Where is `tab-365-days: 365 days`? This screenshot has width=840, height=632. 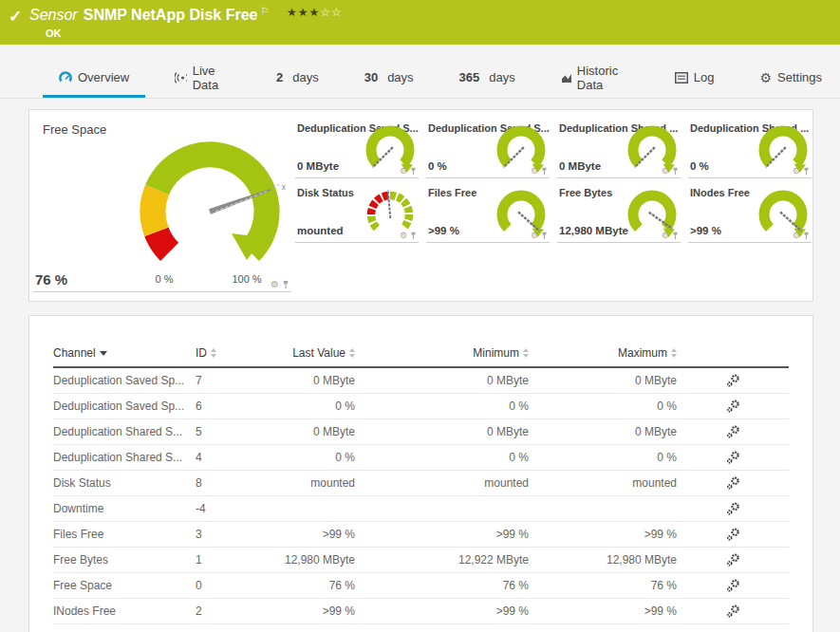
tab-365-days: 365 days is located at coordinates (488, 78).